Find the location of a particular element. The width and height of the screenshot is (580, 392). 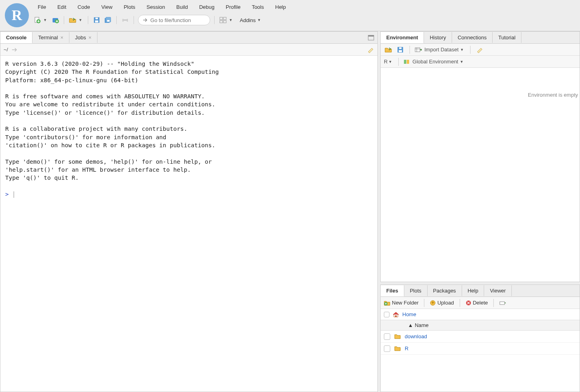

menu-edit: Edit is located at coordinates (62, 7).